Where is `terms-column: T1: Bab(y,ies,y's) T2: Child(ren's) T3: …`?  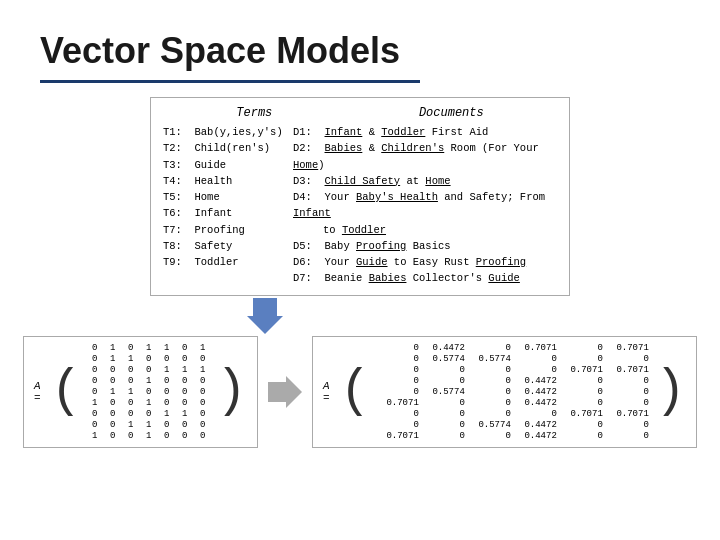
terms-column: T1: Bab(y,ies,y's) T2: Child(ren's) T3: … is located at coordinates (223, 206).